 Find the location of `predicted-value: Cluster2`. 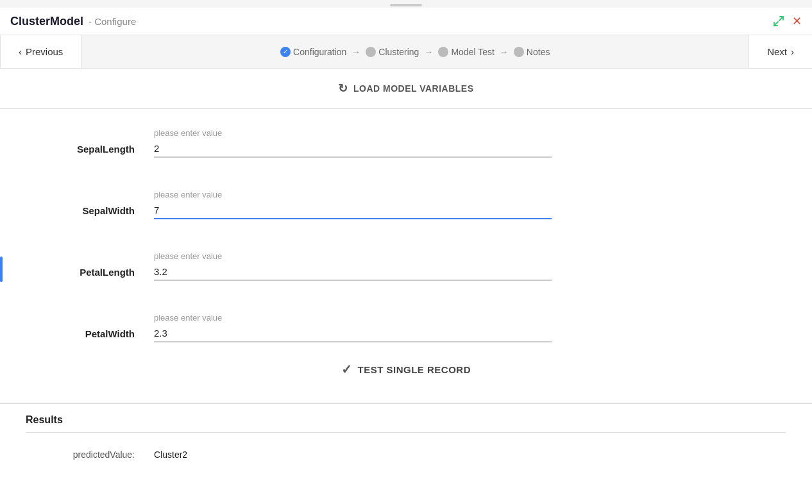

predicted-value: Cluster2 is located at coordinates (171, 455).